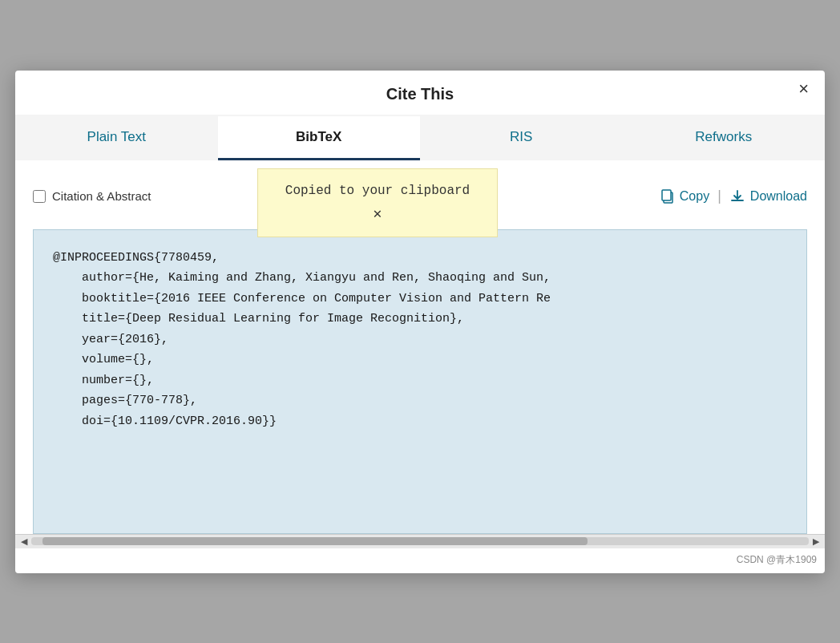 Image resolution: width=840 pixels, height=643 pixels. Describe the element at coordinates (420, 138) in the screenshot. I see `tabs-row: Plain Text BibTeX RIS Refworks` at that location.